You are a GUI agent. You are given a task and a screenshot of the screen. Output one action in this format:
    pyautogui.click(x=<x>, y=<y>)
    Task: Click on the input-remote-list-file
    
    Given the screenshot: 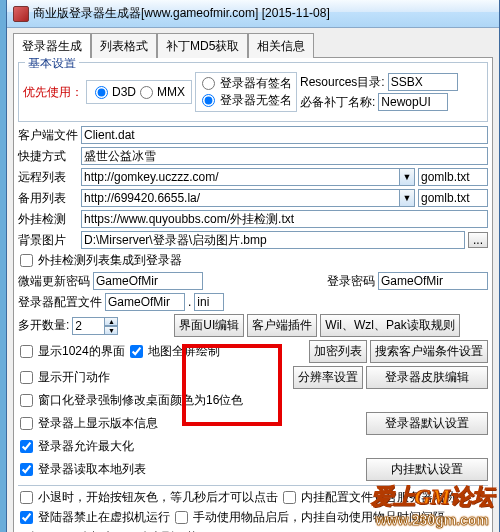 What is the action you would take?
    pyautogui.click(x=453, y=177)
    